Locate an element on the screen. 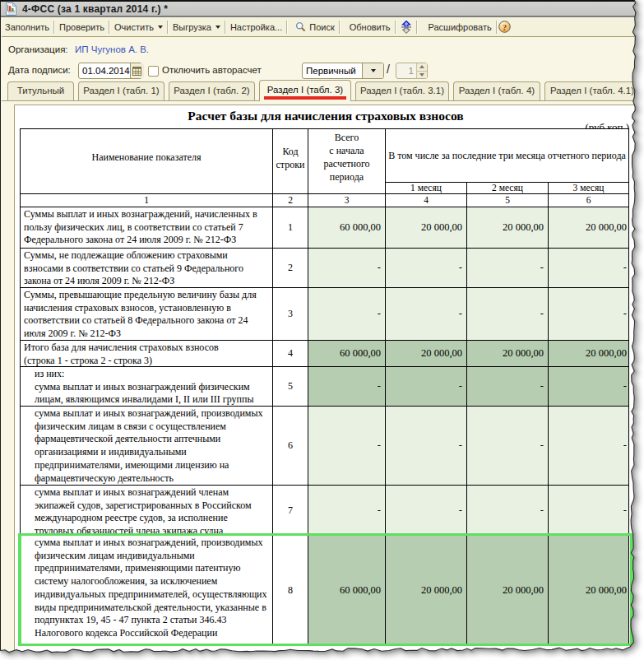 The image size is (644, 660). tab-3: Раздел I (табл. 3) is located at coordinates (305, 91).